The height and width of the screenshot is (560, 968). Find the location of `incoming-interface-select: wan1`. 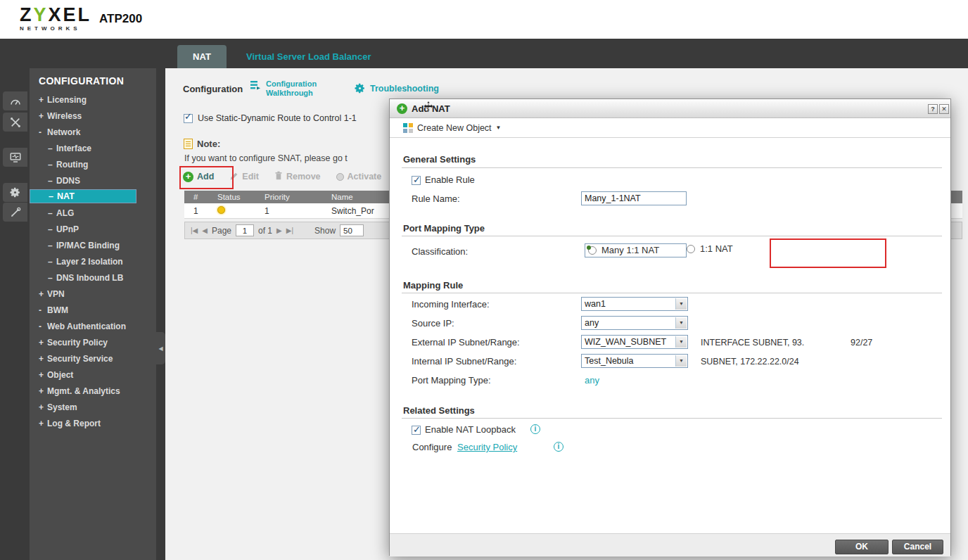

incoming-interface-select: wan1 is located at coordinates (635, 304).